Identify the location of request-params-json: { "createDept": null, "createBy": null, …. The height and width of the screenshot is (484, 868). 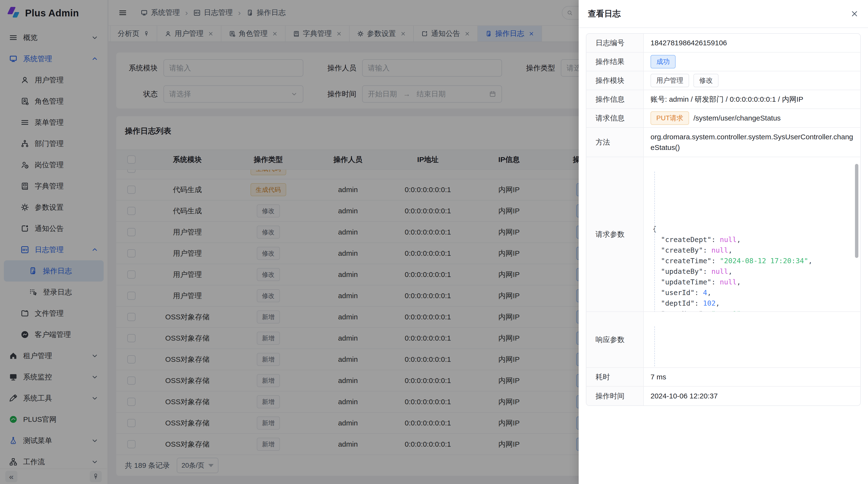
(752, 234).